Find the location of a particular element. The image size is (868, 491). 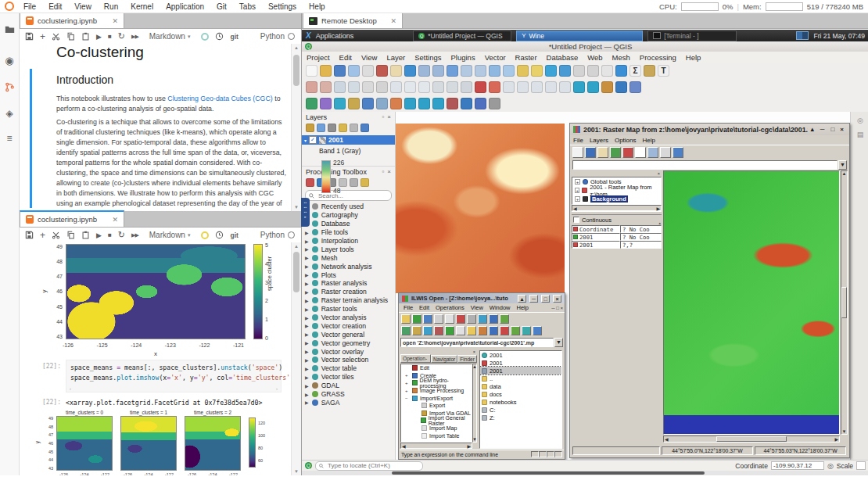

toolbox-item: ▶ Raster terrain analysis is located at coordinates (349, 300).